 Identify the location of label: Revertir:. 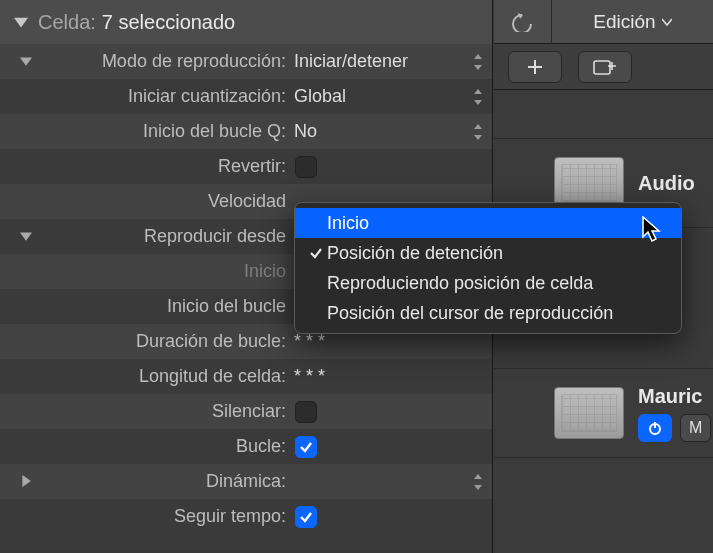
(169, 166).